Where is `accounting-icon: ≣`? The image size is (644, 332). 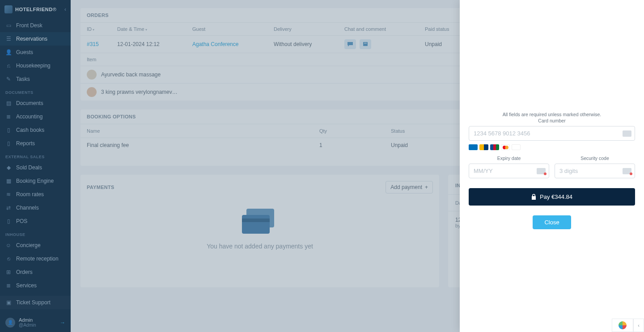 accounting-icon: ≣ is located at coordinates (8, 117).